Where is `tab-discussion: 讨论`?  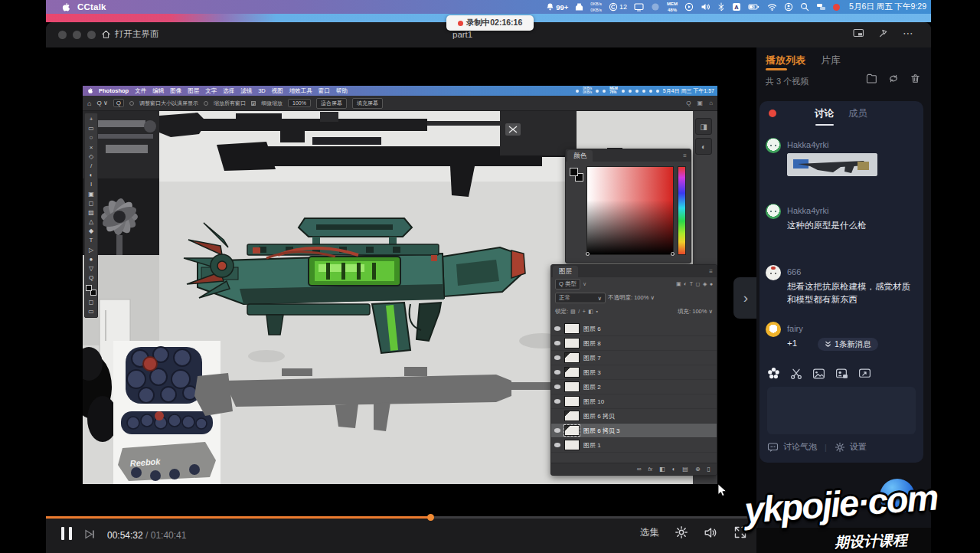
tab-discussion: 讨论 is located at coordinates (824, 113).